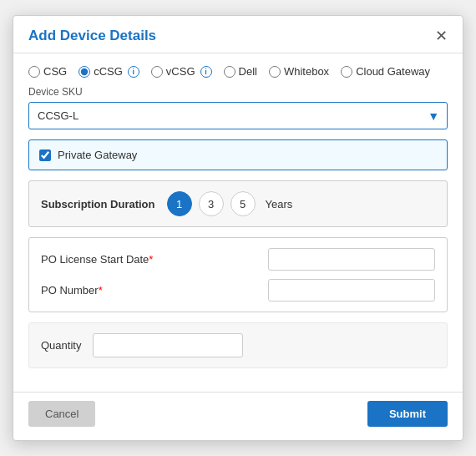 The height and width of the screenshot is (456, 476). What do you see at coordinates (392, 72) in the screenshot?
I see `radio-label-cloud-gateway: Cloud Gateway` at bounding box center [392, 72].